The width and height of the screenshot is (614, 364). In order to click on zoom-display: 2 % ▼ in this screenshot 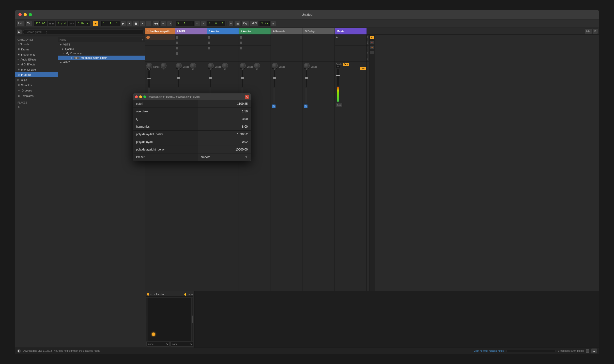, I will do `click(265, 24)`.